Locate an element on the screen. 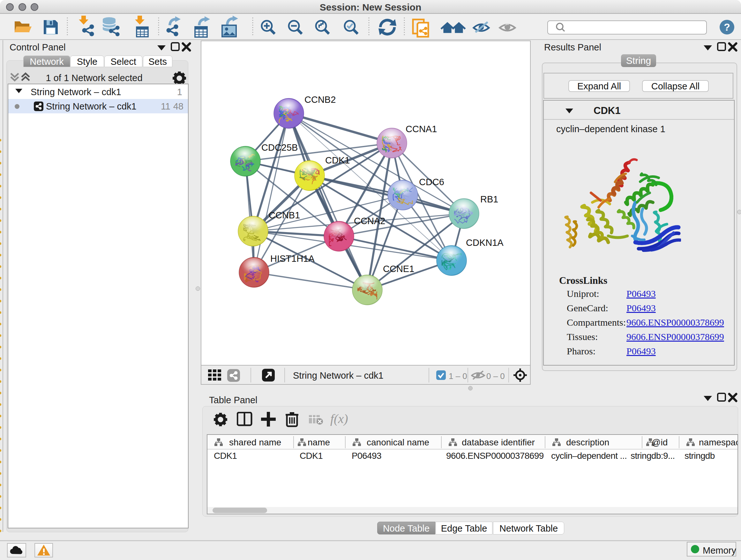 The image size is (741, 560). svg-text: CDKN1A is located at coordinates (485, 243).